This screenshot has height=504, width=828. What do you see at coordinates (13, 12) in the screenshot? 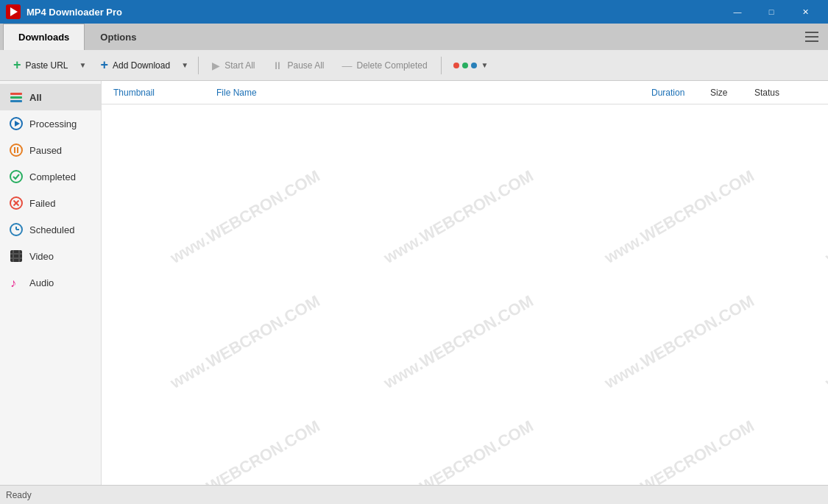
I see `app-logo` at bounding box center [13, 12].